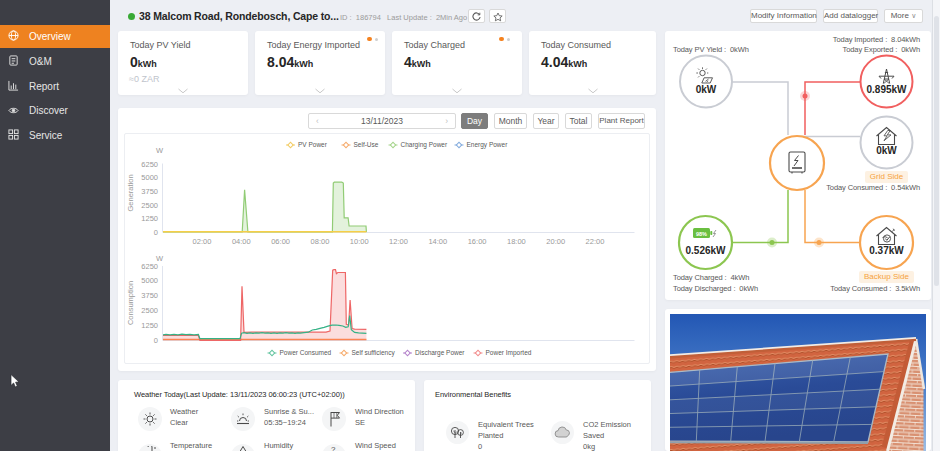 Image resolution: width=940 pixels, height=451 pixels. What do you see at coordinates (366, 144) in the screenshot?
I see `svg-text: Self-Use` at bounding box center [366, 144].